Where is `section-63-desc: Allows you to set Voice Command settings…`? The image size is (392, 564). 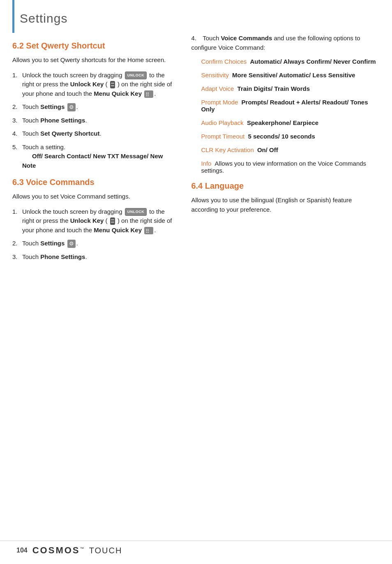 section-63-desc: Allows you to set Voice Command settings… is located at coordinates (94, 196).